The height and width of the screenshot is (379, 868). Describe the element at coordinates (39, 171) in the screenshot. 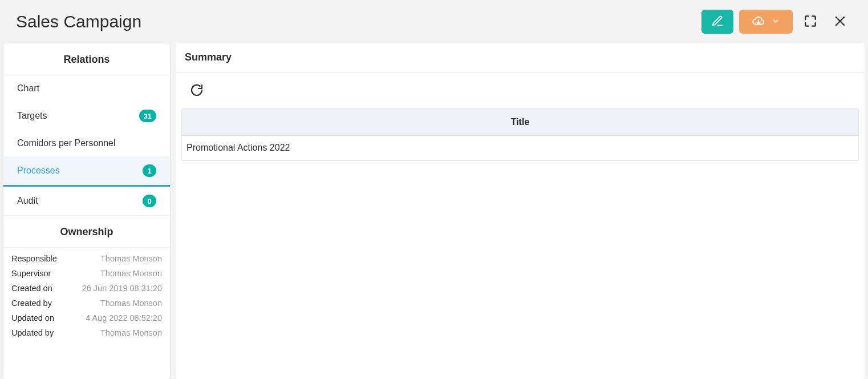

I see `sidebar-item-label: Processes` at that location.